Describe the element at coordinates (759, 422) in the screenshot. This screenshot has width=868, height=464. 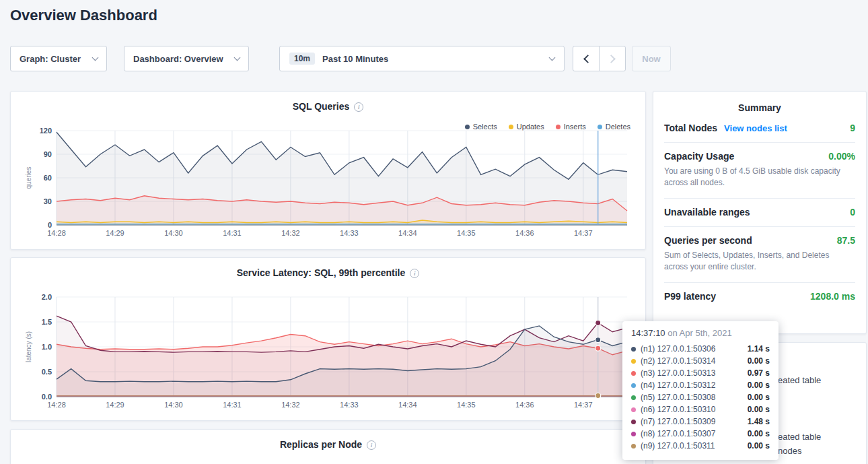
I see `tooltip-value: 1.48 s` at that location.